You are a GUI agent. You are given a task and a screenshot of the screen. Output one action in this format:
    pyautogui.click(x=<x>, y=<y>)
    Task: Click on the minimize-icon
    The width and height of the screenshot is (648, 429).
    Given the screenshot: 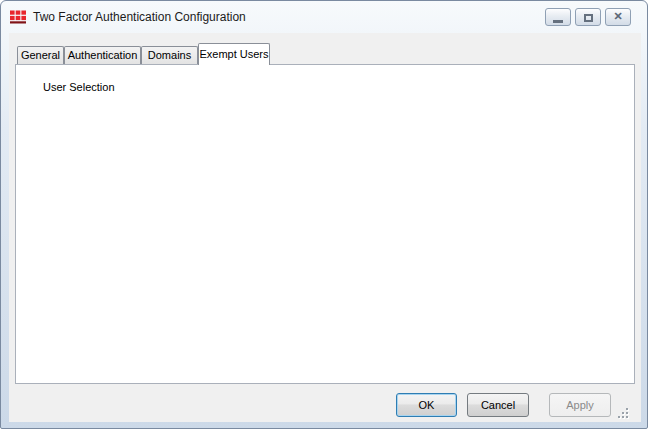 What is the action you would take?
    pyautogui.click(x=558, y=22)
    